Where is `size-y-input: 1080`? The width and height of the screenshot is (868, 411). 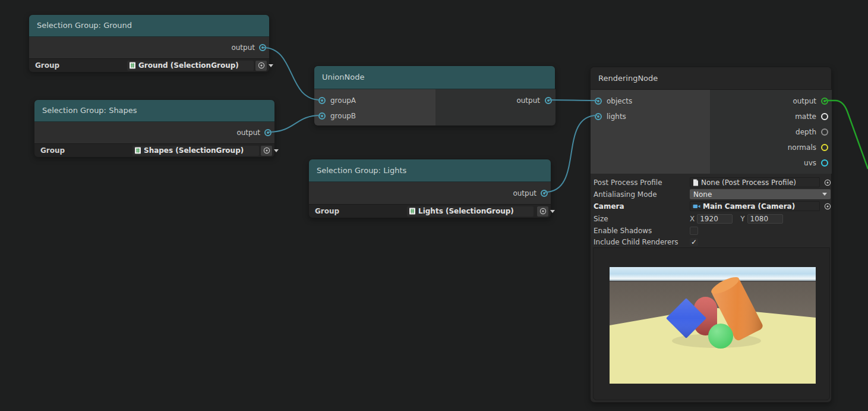
size-y-input: 1080 is located at coordinates (765, 219).